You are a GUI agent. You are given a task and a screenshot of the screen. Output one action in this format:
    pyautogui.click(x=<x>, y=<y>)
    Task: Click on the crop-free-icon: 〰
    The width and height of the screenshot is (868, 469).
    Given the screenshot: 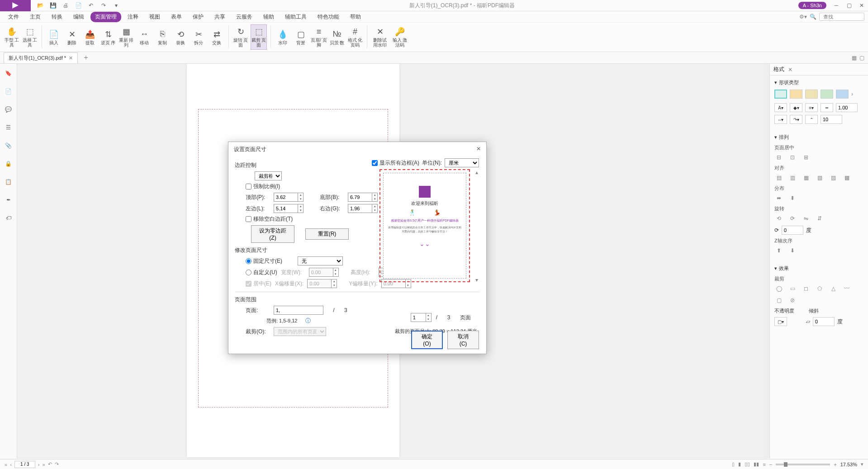 What is the action you would take?
    pyautogui.click(x=847, y=289)
    